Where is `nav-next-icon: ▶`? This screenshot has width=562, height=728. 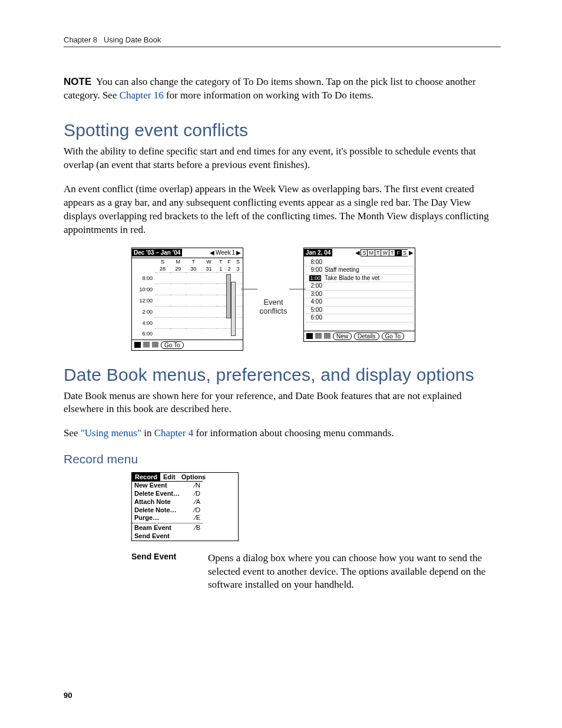
nav-next-icon: ▶ is located at coordinates (239, 252).